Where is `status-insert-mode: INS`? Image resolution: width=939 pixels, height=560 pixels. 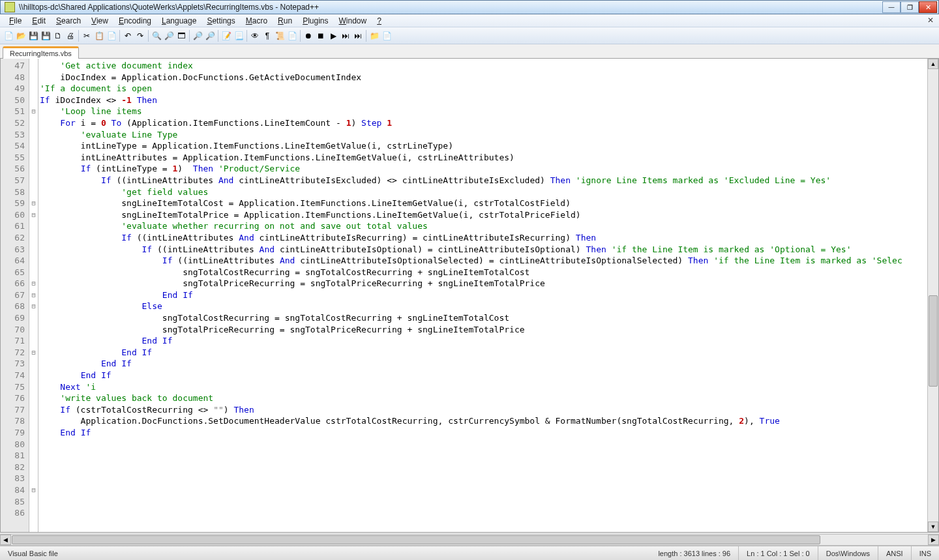
status-insert-mode: INS is located at coordinates (925, 553).